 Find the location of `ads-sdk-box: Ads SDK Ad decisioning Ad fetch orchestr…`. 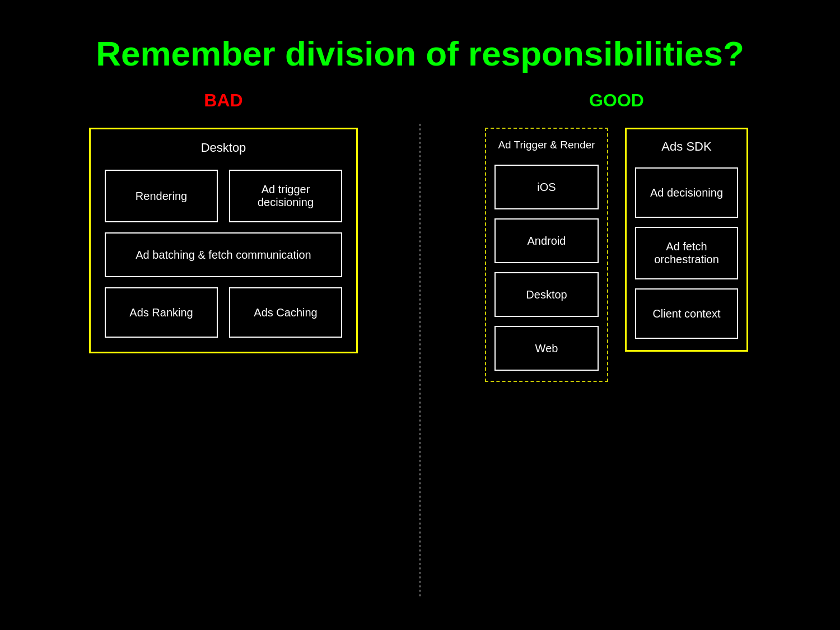

ads-sdk-box: Ads SDK Ad decisioning Ad fetch orchestr… is located at coordinates (687, 240).